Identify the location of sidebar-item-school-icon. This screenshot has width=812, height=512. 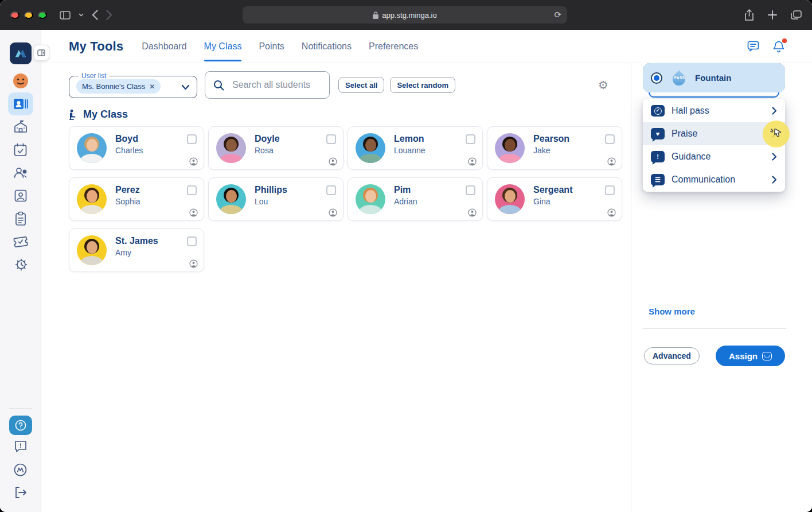
(21, 127).